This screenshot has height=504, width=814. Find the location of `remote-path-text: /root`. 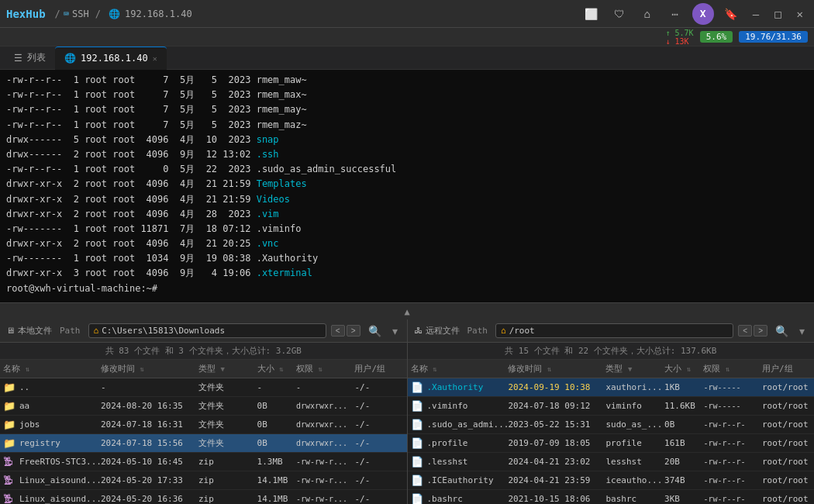

remote-path-text: /root is located at coordinates (523, 330).